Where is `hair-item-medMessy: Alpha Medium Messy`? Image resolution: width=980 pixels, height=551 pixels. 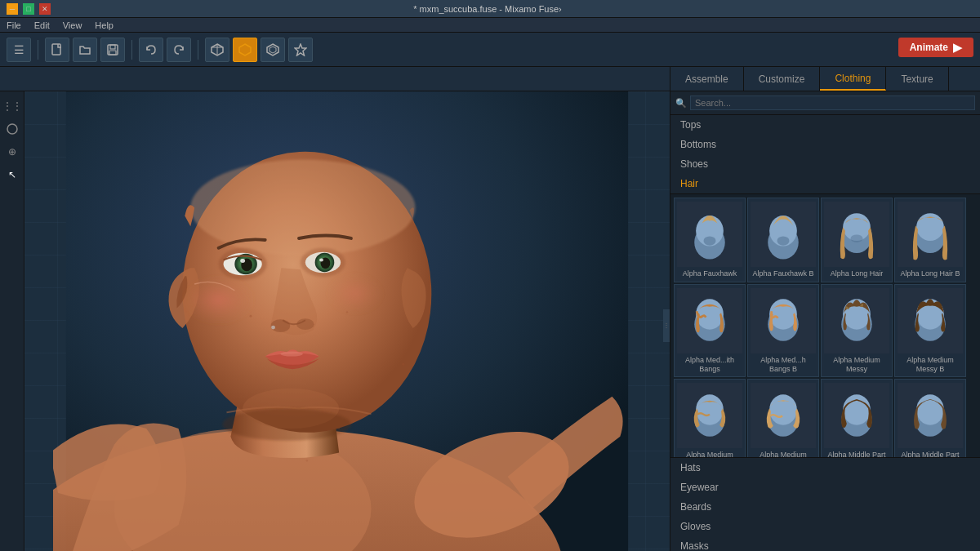
hair-item-medMessy: Alpha Medium Messy is located at coordinates (857, 331).